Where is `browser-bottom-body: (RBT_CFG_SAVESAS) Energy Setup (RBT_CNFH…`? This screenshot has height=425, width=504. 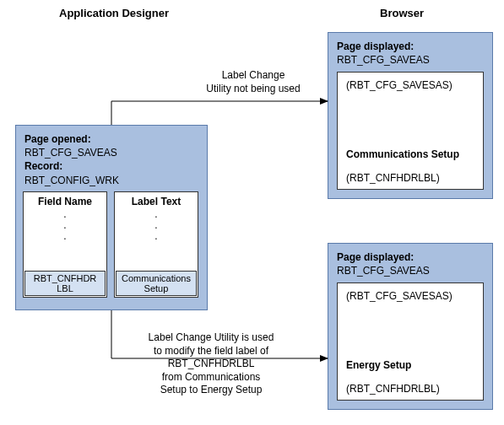
browser-bottom-body: (RBT_CFG_SAVESAS) Energy Setup (RBT_CNFH… is located at coordinates (410, 342).